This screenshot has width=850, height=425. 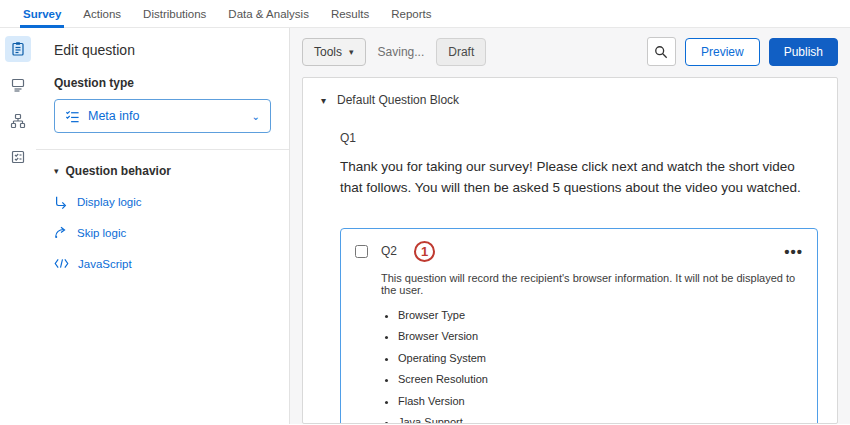 What do you see at coordinates (102, 233) in the screenshot?
I see `skip-logic-label: Skip logic` at bounding box center [102, 233].